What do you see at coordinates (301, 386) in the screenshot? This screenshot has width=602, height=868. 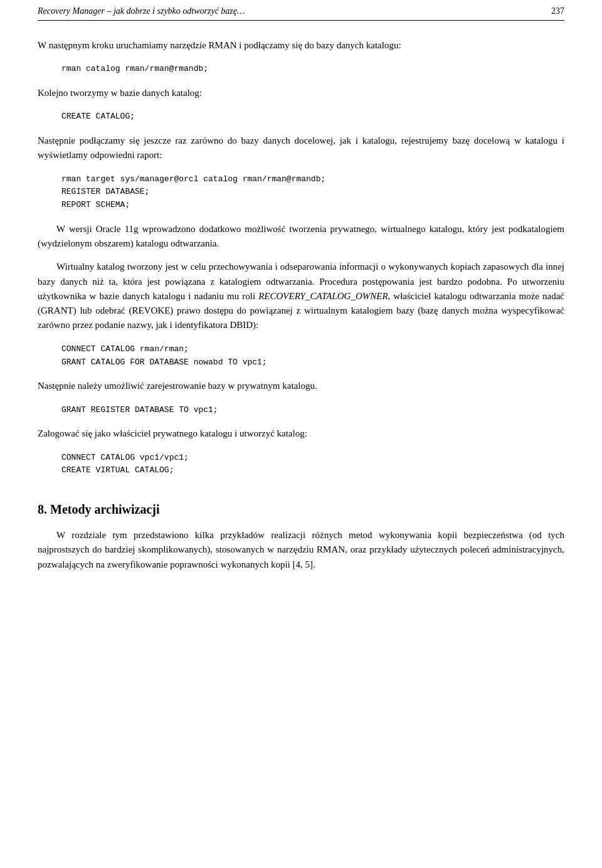 I see `next-register-label: Następnie należy umożliwić zarejestrowan…` at bounding box center [301, 386].